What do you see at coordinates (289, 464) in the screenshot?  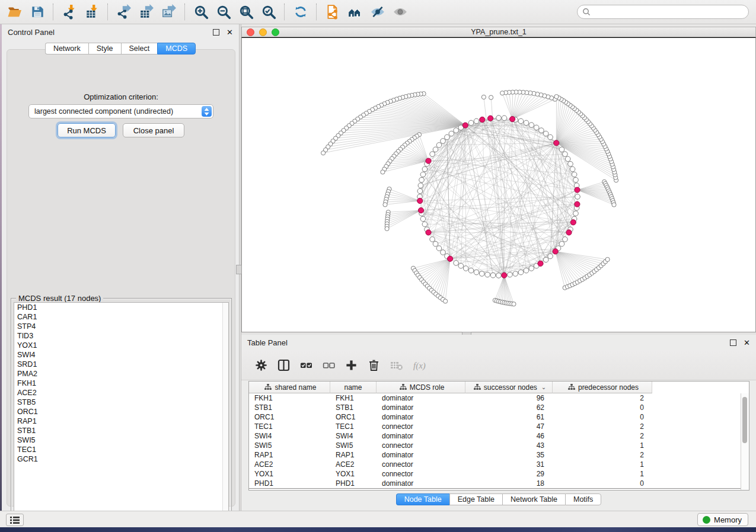 I see `cell-shared-name: ACE2` at bounding box center [289, 464].